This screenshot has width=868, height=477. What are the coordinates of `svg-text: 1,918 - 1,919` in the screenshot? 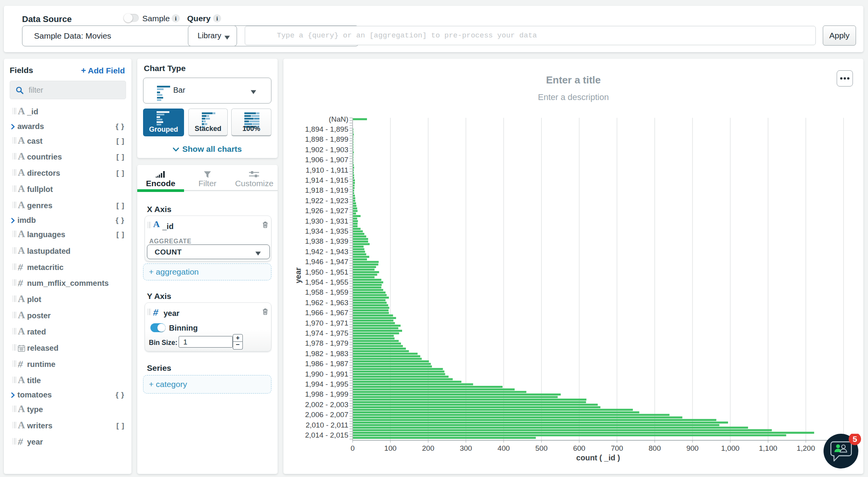 It's located at (327, 190).